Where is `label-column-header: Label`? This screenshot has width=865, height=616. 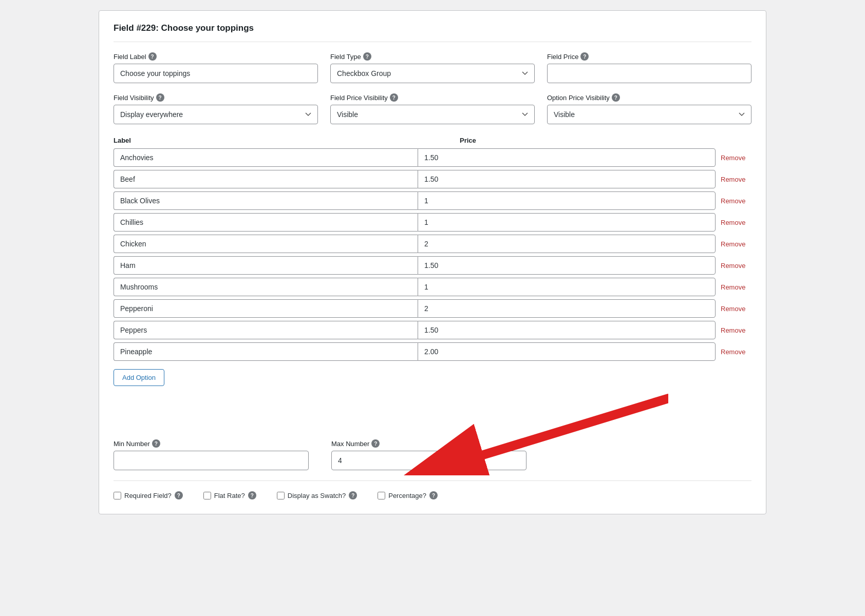 label-column-header: Label is located at coordinates (284, 141).